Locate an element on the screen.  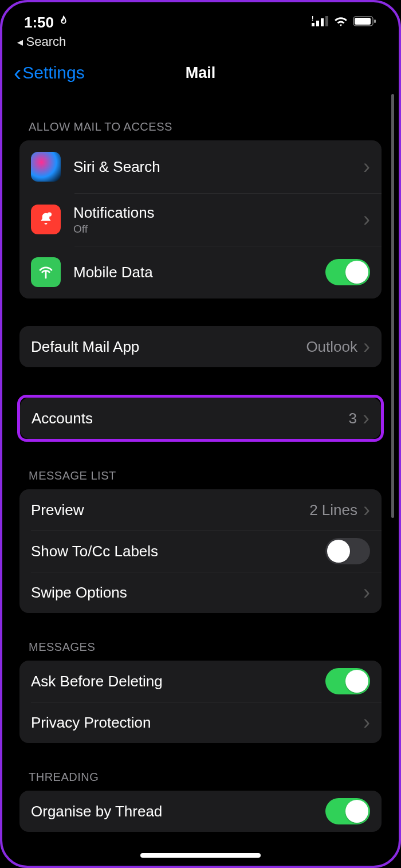
breadcrumb-back-search: Search is located at coordinates (200, 45).